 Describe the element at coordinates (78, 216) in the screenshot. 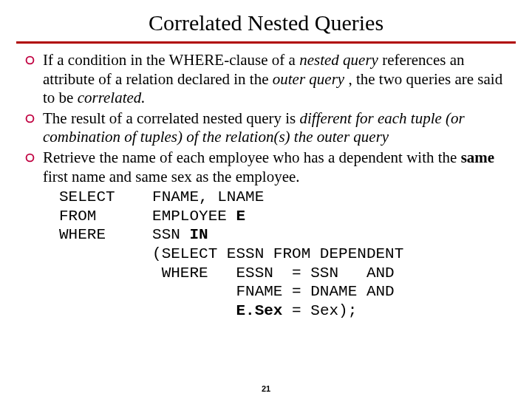

I see `sql-kw: FROM` at that location.